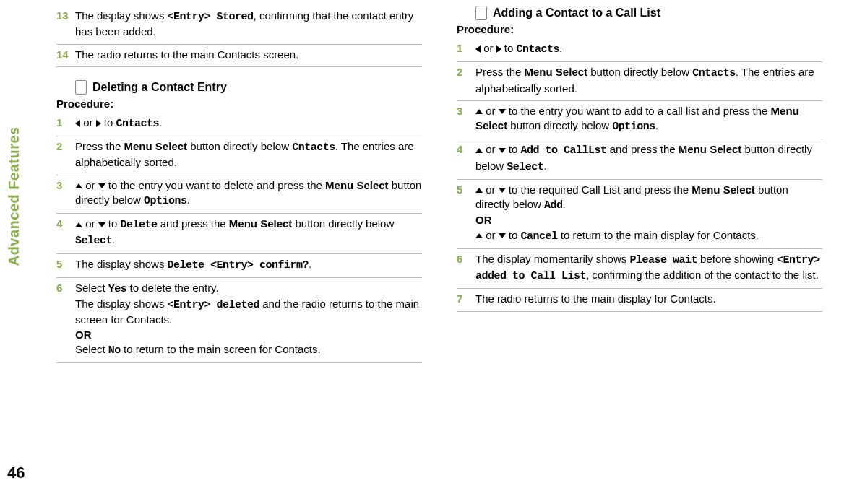 The image size is (844, 504). Describe the element at coordinates (649, 120) in the screenshot. I see `step-text: or to the entry you want to add to a cal…` at that location.